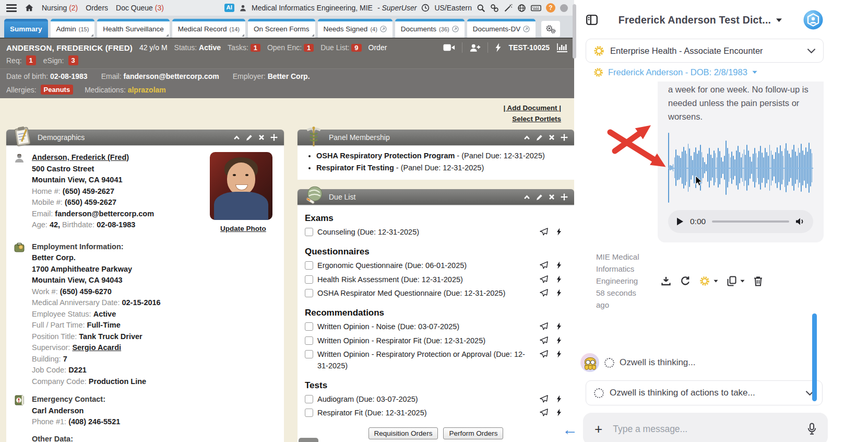  I want to click on play-icon, so click(680, 222).